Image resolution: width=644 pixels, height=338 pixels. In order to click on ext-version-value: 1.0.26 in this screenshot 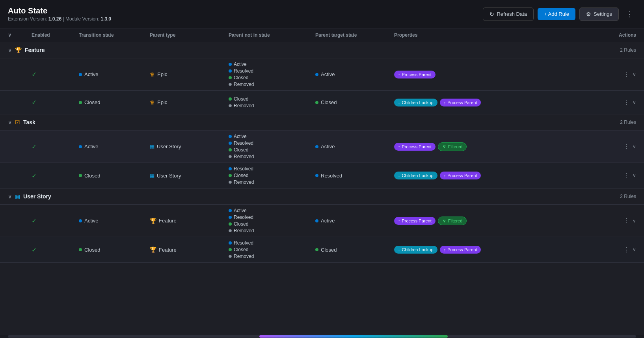, I will do `click(55, 19)`.